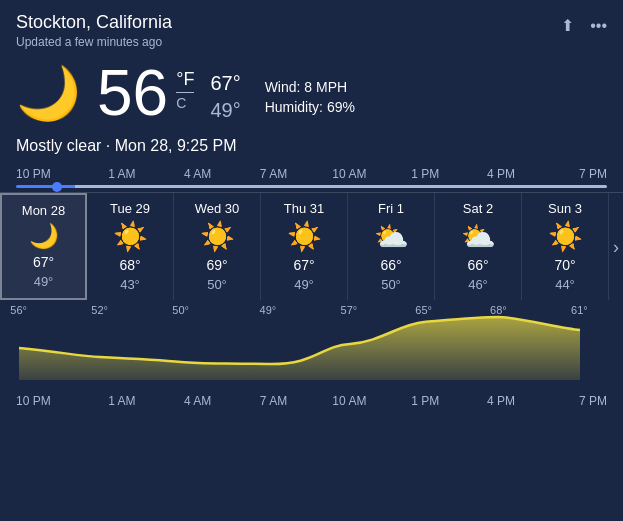 The height and width of the screenshot is (521, 623). I want to click on day-card-0: Mon 28 🌙 67° 49°, so click(44, 246).